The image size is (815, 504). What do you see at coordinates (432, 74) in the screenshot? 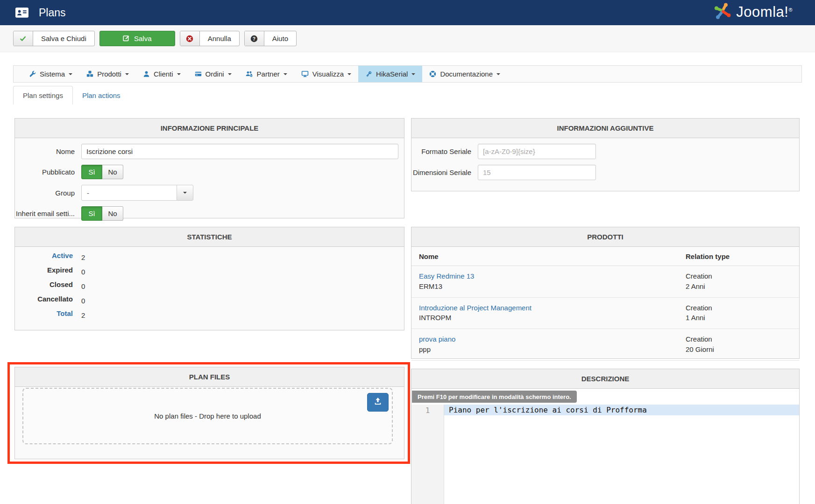
I see `life-ring-icon` at bounding box center [432, 74].